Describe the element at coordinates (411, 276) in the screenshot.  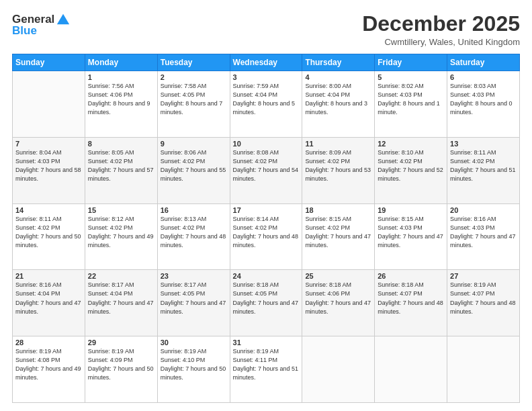
I see `day-number: 26` at that location.